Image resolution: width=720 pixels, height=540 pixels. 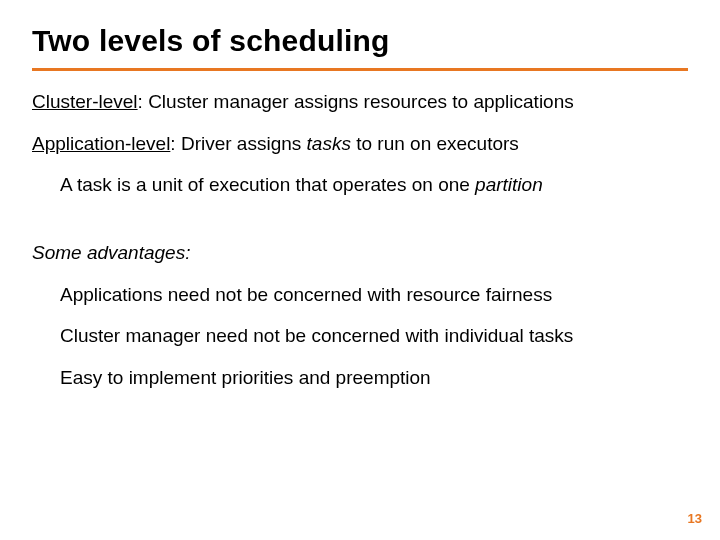 I want to click on task-definition-text: A task is a unit of execution that opera…, so click(x=268, y=184).